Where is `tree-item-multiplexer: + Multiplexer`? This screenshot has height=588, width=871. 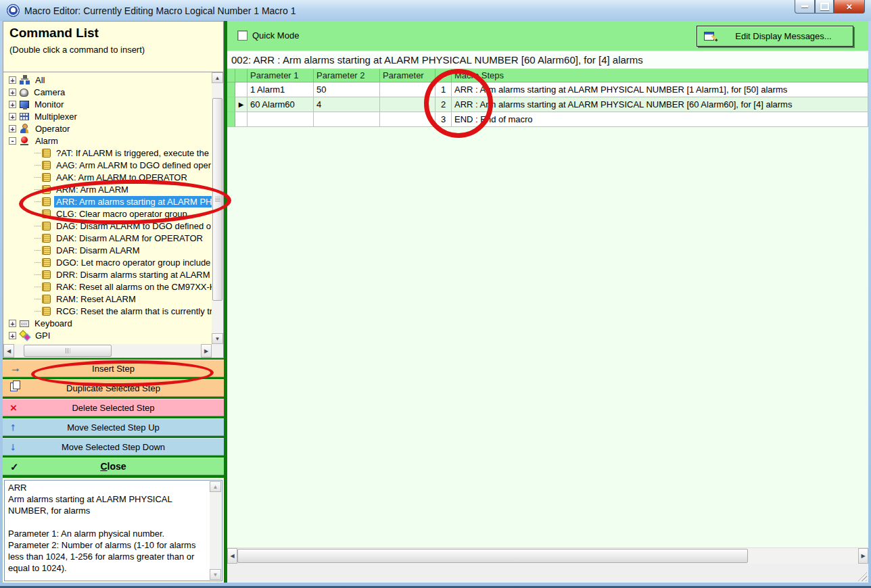 tree-item-multiplexer: + Multiplexer is located at coordinates (108, 116).